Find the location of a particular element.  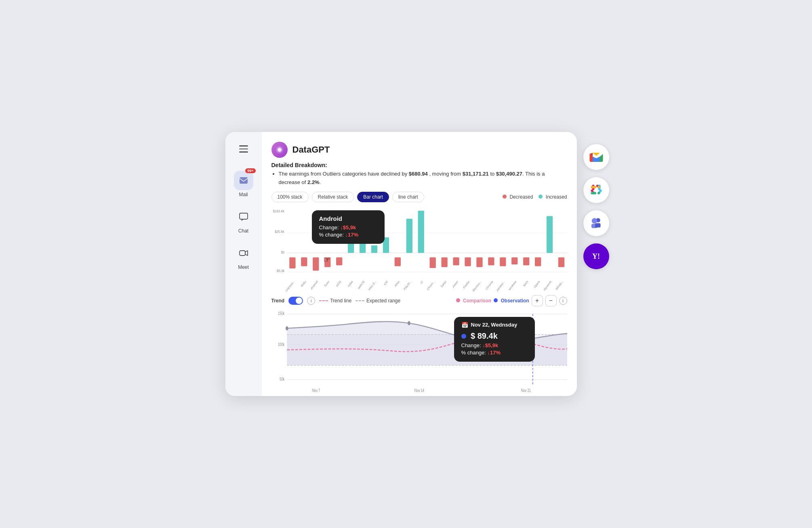

svg-text: x1 is located at coordinates (421, 282).